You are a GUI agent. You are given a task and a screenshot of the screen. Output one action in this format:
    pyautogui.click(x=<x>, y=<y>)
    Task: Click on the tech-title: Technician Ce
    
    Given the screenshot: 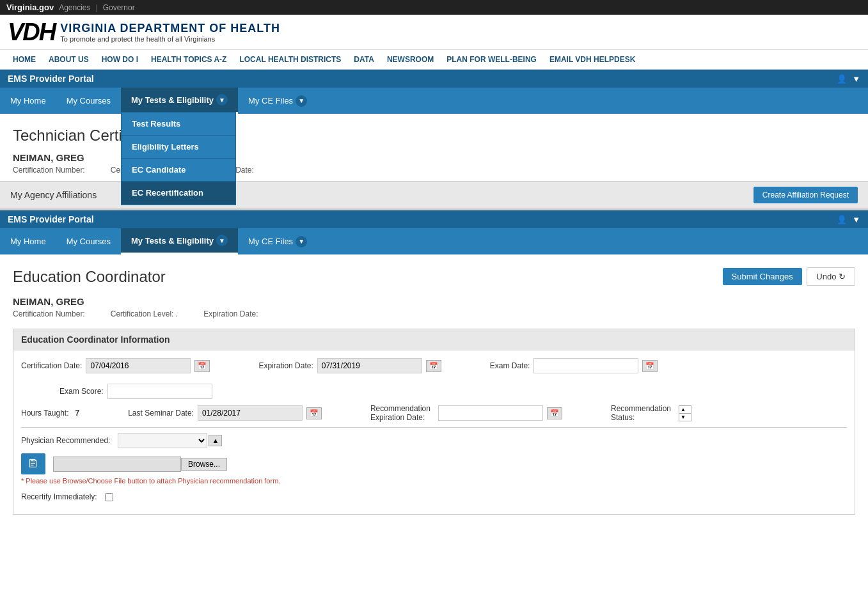 What is the action you would take?
    pyautogui.click(x=61, y=136)
    